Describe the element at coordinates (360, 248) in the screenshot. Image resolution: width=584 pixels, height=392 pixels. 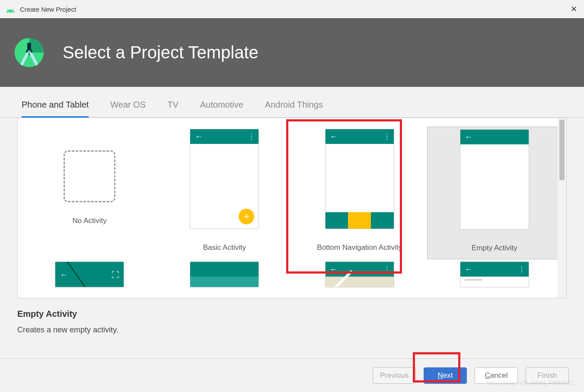
I see `template-label: Bottom Navigation Activity` at that location.